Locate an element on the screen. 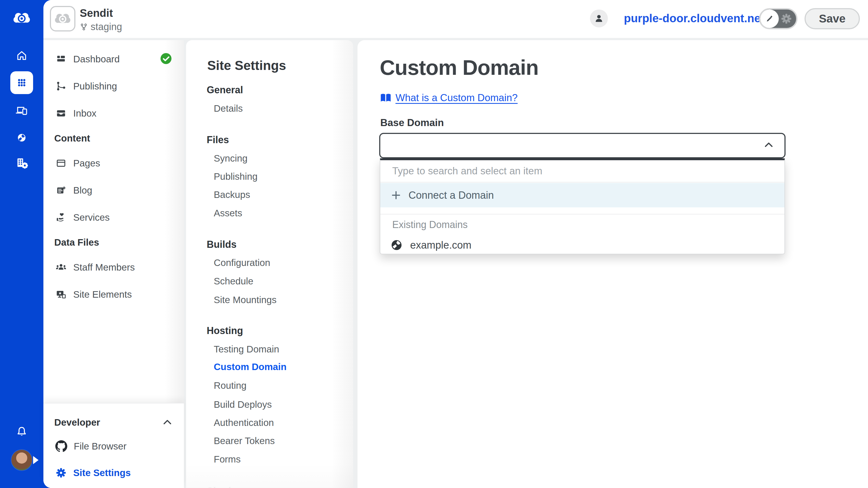 This screenshot has height=488, width=868. sidebar-item-dashboard: Dashboard is located at coordinates (88, 59).